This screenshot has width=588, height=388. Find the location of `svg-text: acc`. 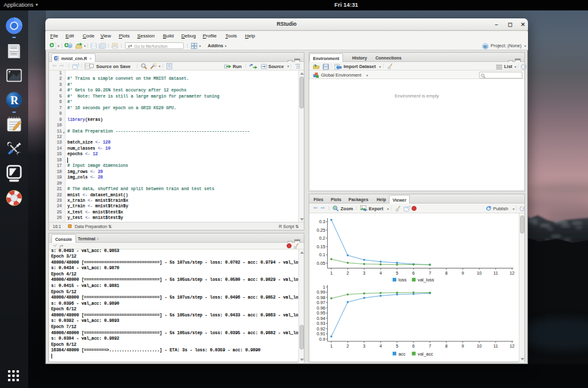

svg-text: acc is located at coordinates (402, 354).